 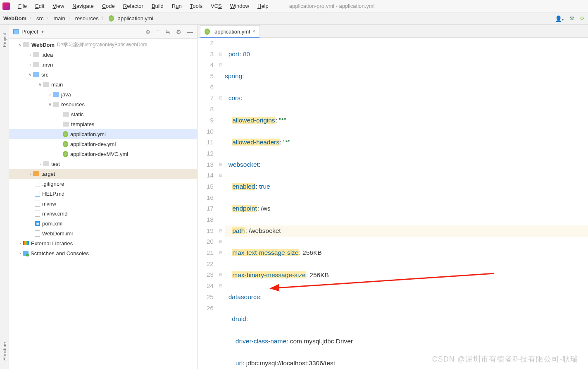 I want to click on panel-toolbar: ⊕ ≡ ≒ ⚙ —, so click(x=169, y=32).